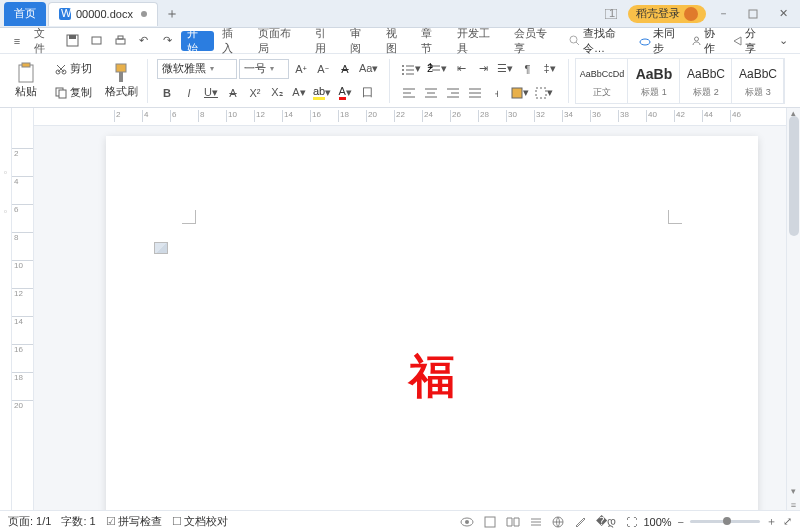 The image size is (800, 532). I want to click on change-case-button: Aa▾, so click(368, 69).